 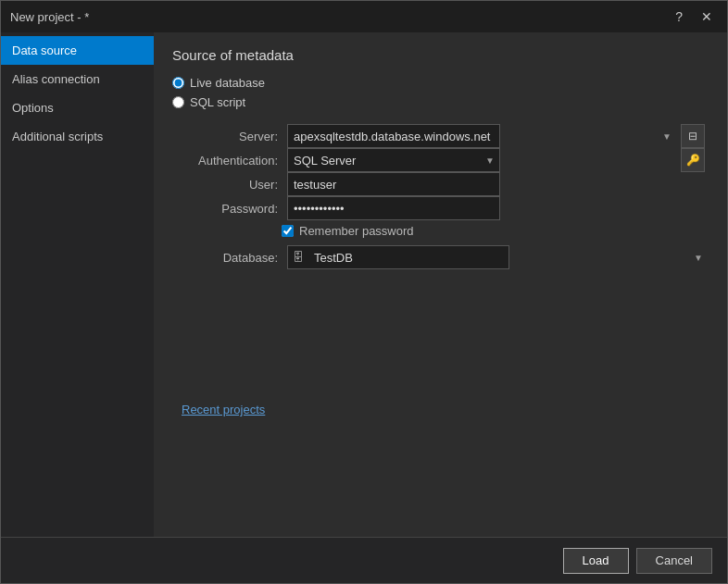 I want to click on auth-key-icon: 🔑, so click(x=693, y=160).